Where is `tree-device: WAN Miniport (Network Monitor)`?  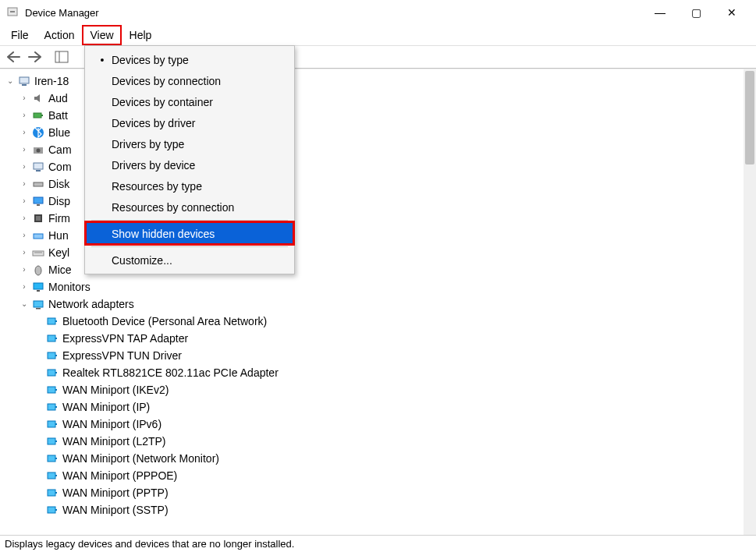 tree-device: WAN Miniport (Network Monitor) is located at coordinates (395, 458).